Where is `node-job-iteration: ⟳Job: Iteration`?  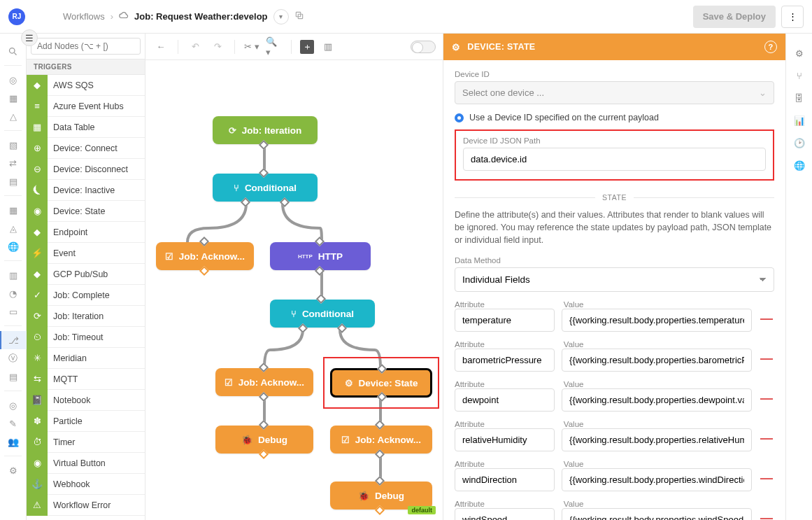
node-job-iteration: ⟳Job: Iteration is located at coordinates (265, 130).